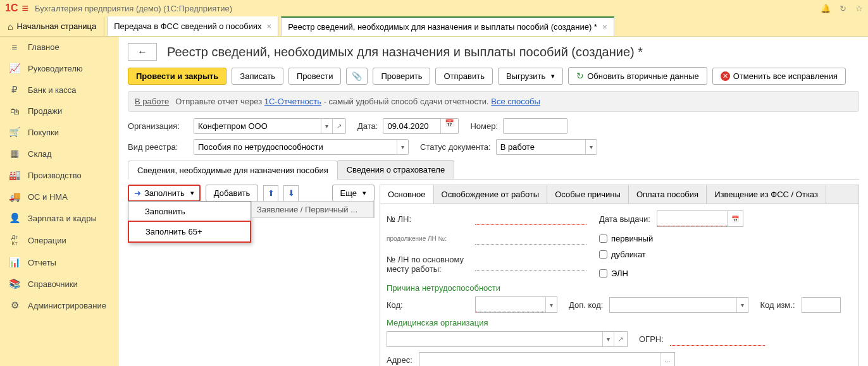 The width and height of the screenshot is (868, 366). What do you see at coordinates (11, 8) in the screenshot?
I see `app-logo: 1C` at bounding box center [11, 8].